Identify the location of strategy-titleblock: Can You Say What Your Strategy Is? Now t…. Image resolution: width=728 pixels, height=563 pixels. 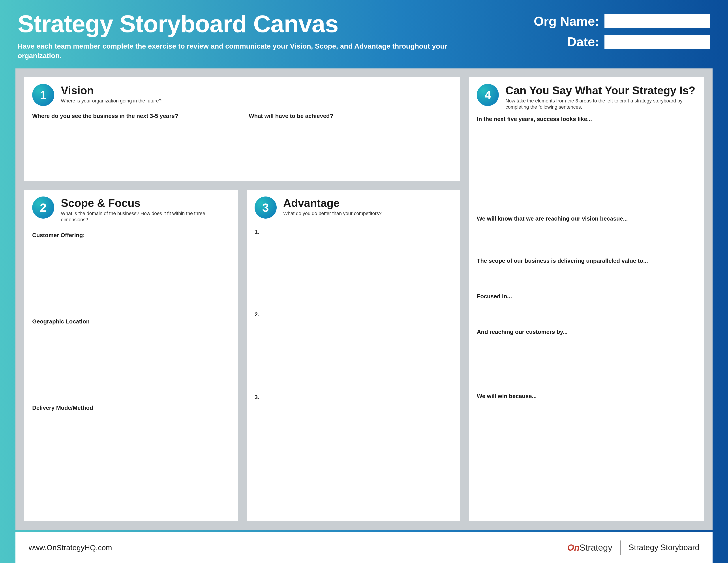
(601, 97).